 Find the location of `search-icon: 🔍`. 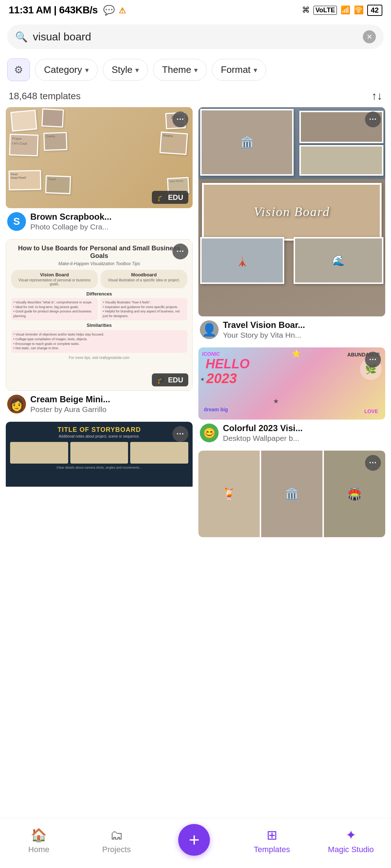

search-icon: 🔍 is located at coordinates (22, 37).